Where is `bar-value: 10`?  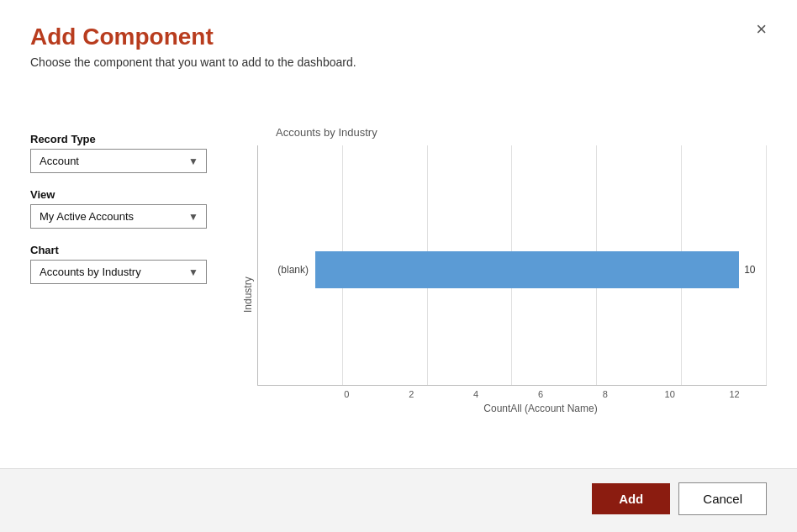 bar-value: 10 is located at coordinates (750, 270).